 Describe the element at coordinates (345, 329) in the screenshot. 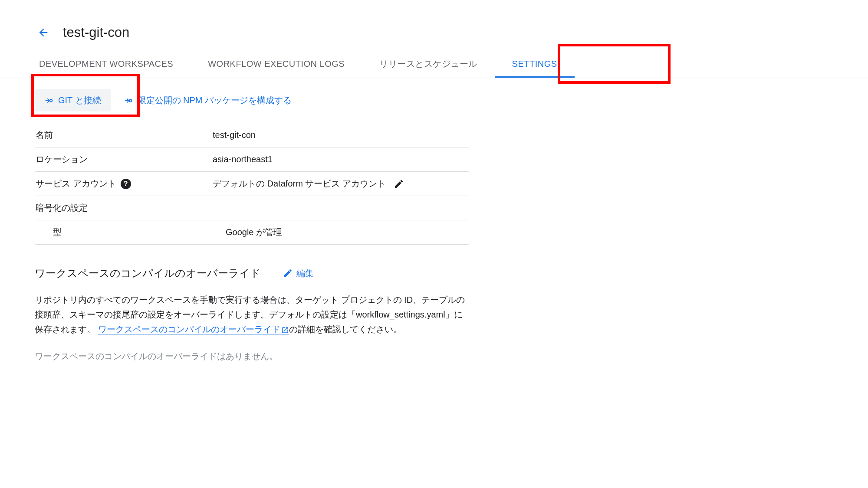

I see `desc-text-2: の詳細を確認してください。` at that location.